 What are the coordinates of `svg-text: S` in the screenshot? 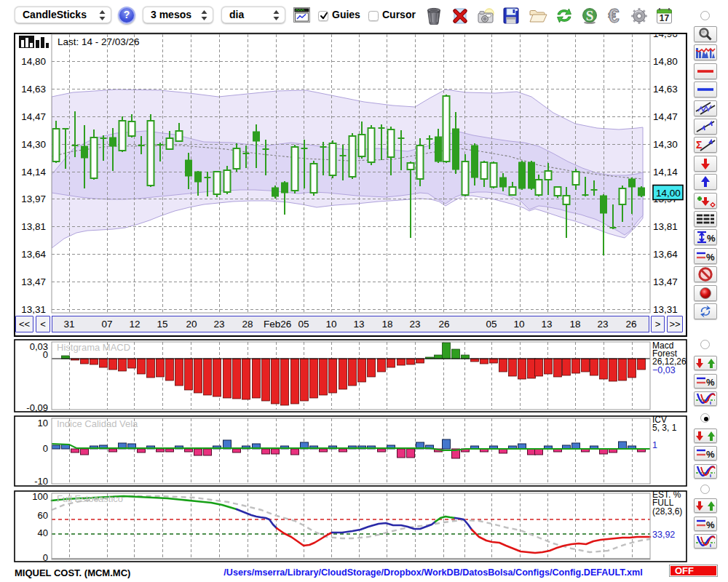 It's located at (590, 16).